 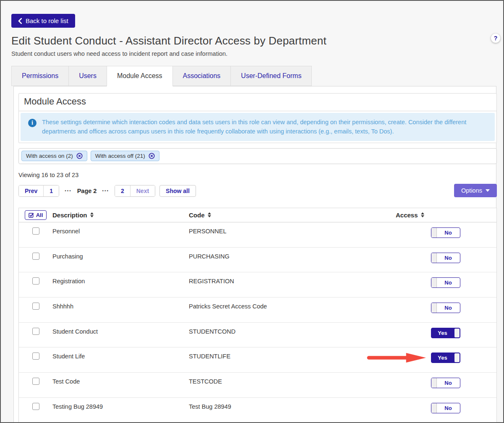 I want to click on page-2-button: 2, so click(x=123, y=191).